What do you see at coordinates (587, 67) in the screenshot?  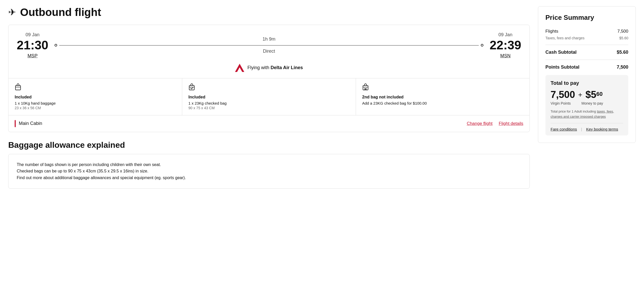 I see `points-subtotal-row: Points Subtotal 7,500` at bounding box center [587, 67].